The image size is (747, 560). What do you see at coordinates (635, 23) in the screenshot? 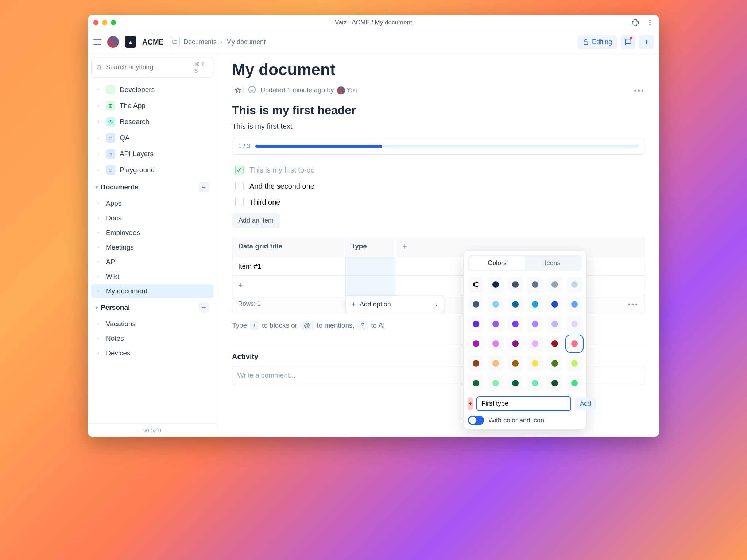
I see `extension-icon` at bounding box center [635, 23].